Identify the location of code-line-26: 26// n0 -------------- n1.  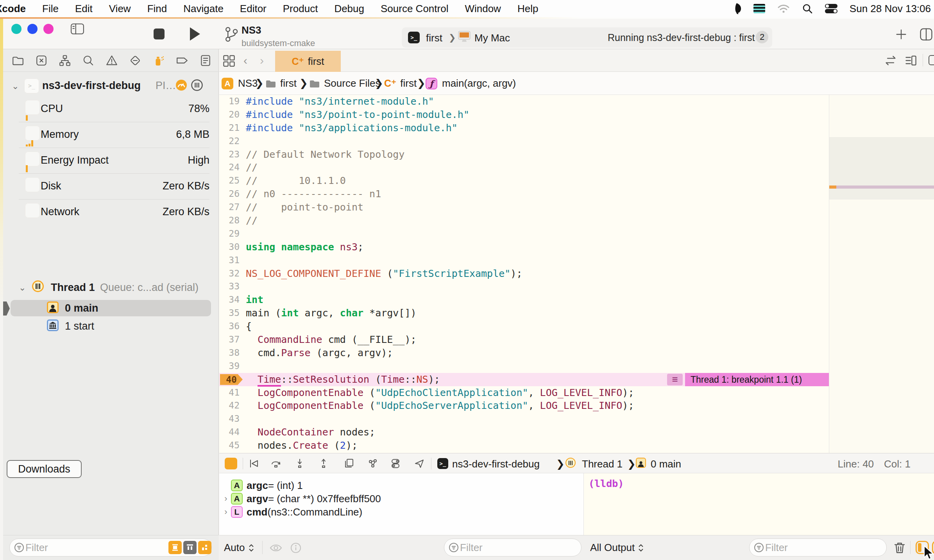
(524, 194).